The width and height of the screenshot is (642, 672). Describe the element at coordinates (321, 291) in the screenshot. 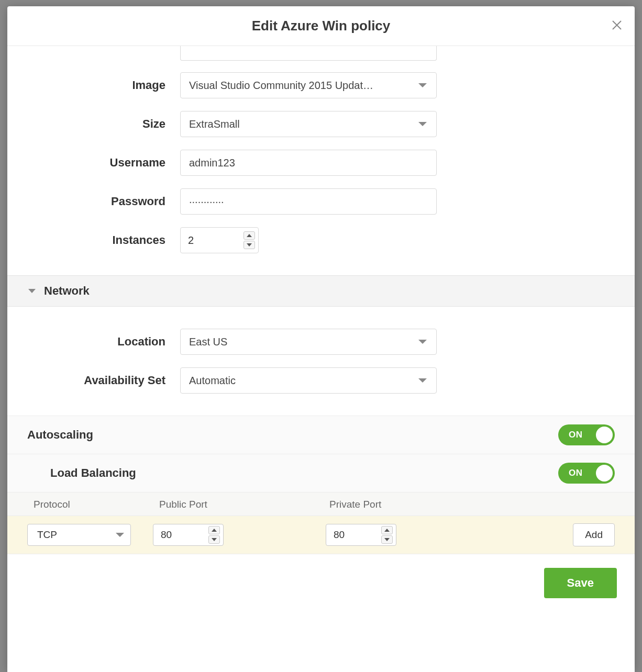

I see `network-section-header: Network` at that location.